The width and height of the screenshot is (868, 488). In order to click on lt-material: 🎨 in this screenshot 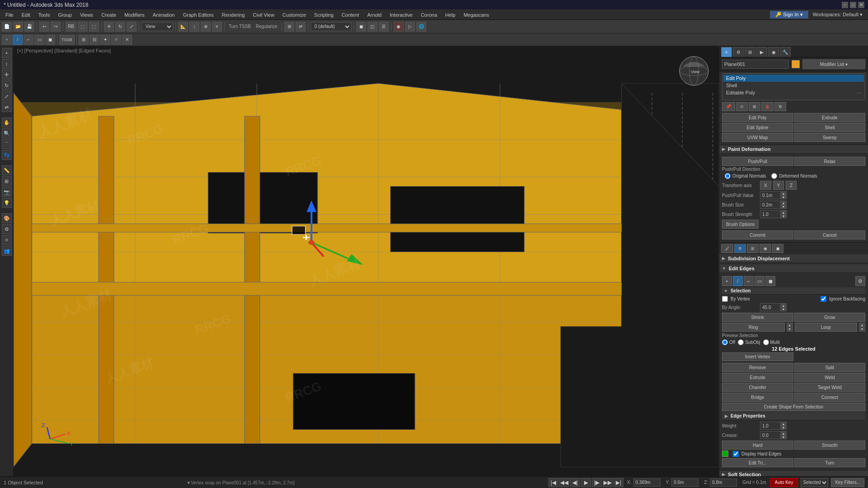, I will do `click(7, 218)`.